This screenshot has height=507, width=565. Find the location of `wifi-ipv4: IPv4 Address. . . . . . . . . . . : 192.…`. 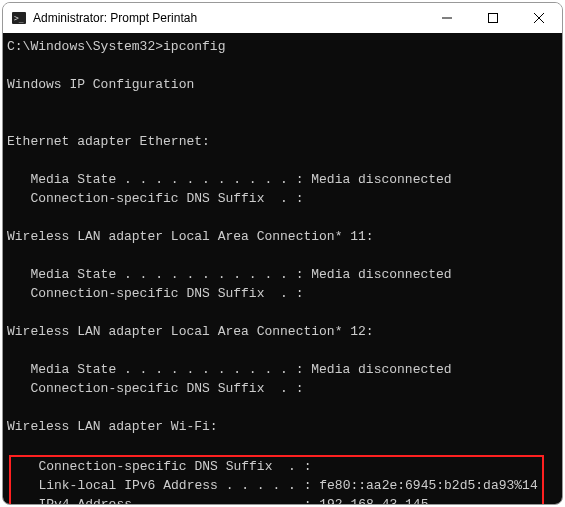

wifi-ipv4: IPv4 Address. . . . . . . . . . . : 192.… is located at coordinates (222, 500).